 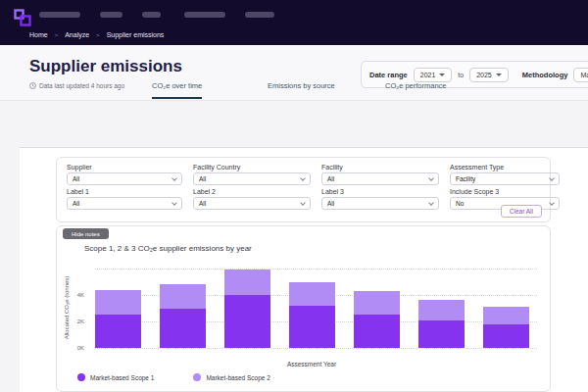 What do you see at coordinates (302, 89) in the screenshot?
I see `tab-emissions-by-source: Emissions by source` at bounding box center [302, 89].